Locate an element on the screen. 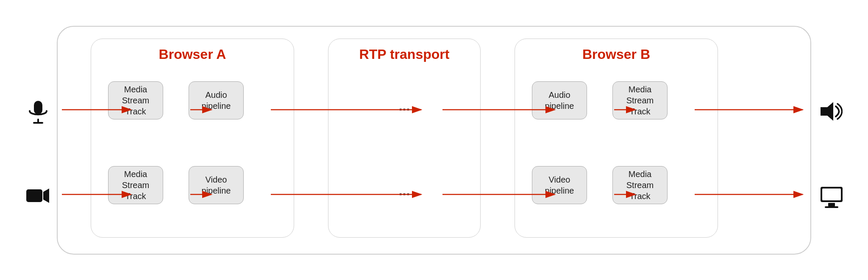  rtp-title: RTP transport is located at coordinates (404, 54).